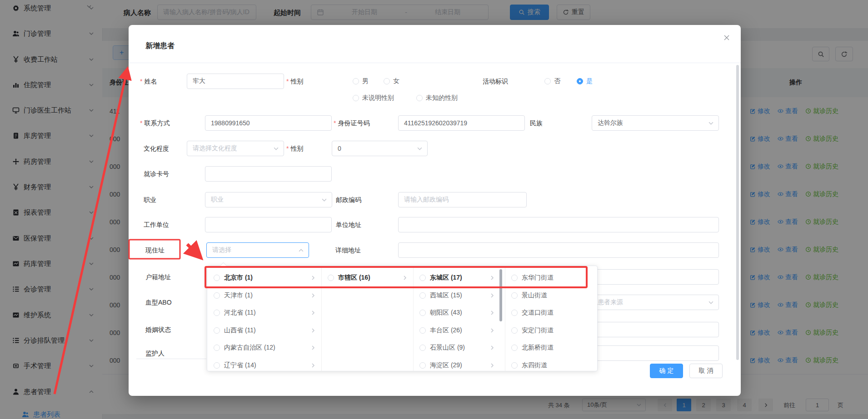 The image size is (868, 419). I want to click on cascader-scrollbar, so click(501, 295).